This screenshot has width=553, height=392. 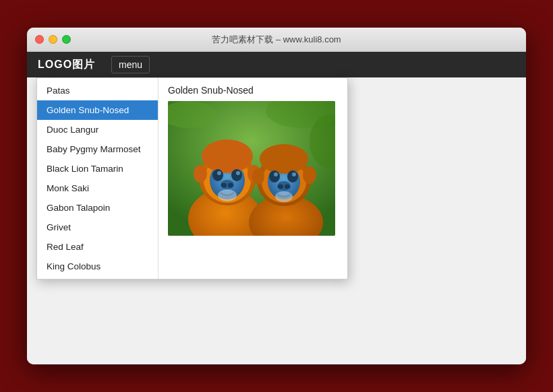 What do you see at coordinates (97, 110) in the screenshot?
I see `dropdown-item-golden-snub-nosed: Golden Snub-Nosed` at bounding box center [97, 110].